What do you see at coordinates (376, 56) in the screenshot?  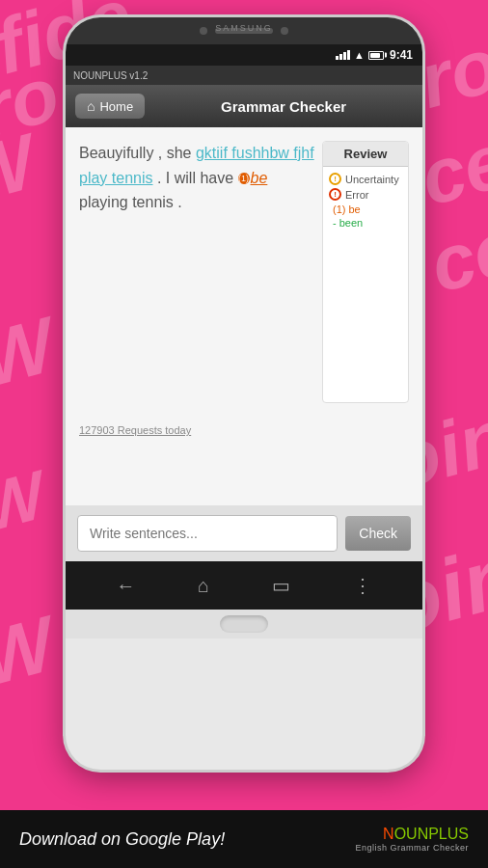 I see `battery-icon` at bounding box center [376, 56].